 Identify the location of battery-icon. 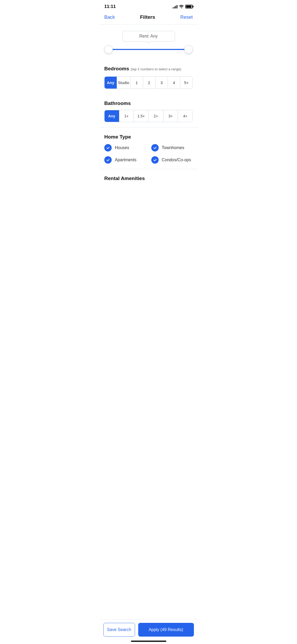
(189, 7).